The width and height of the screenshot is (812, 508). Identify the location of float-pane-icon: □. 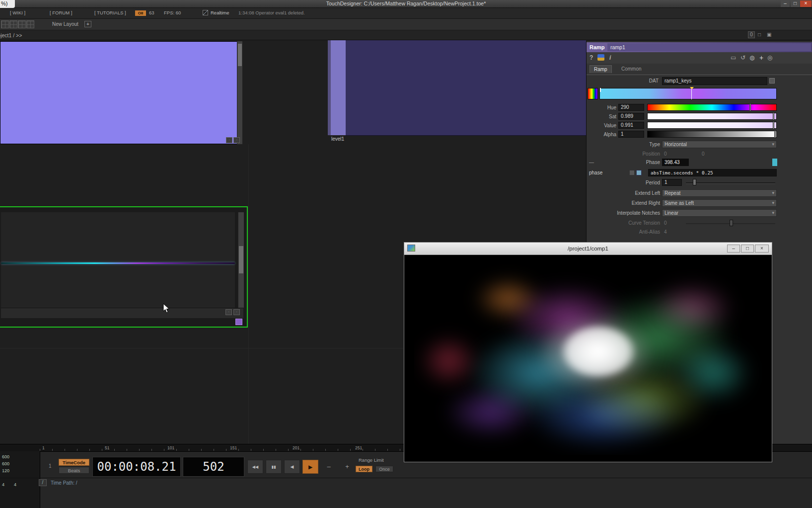
(759, 35).